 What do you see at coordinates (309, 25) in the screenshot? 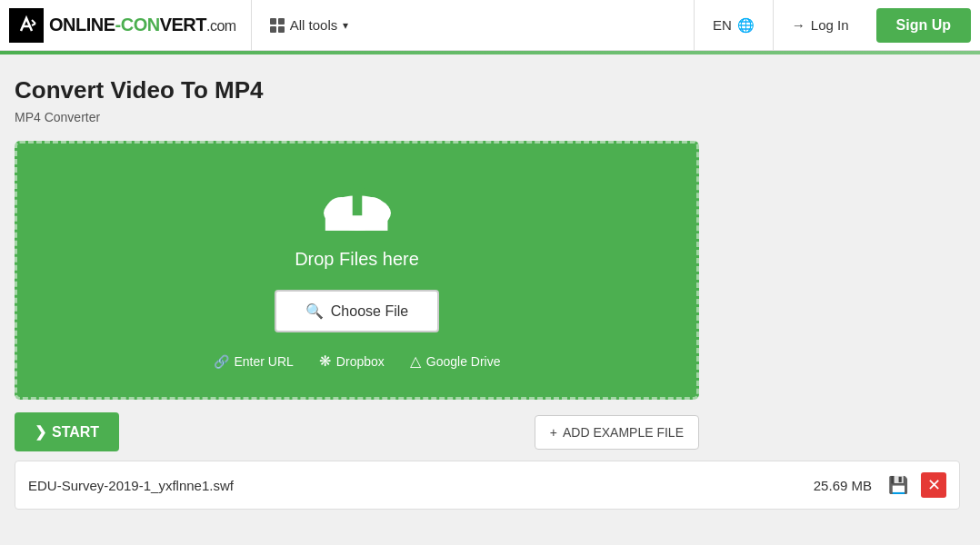
I see `all-tools-button: All tools ▾` at bounding box center [309, 25].